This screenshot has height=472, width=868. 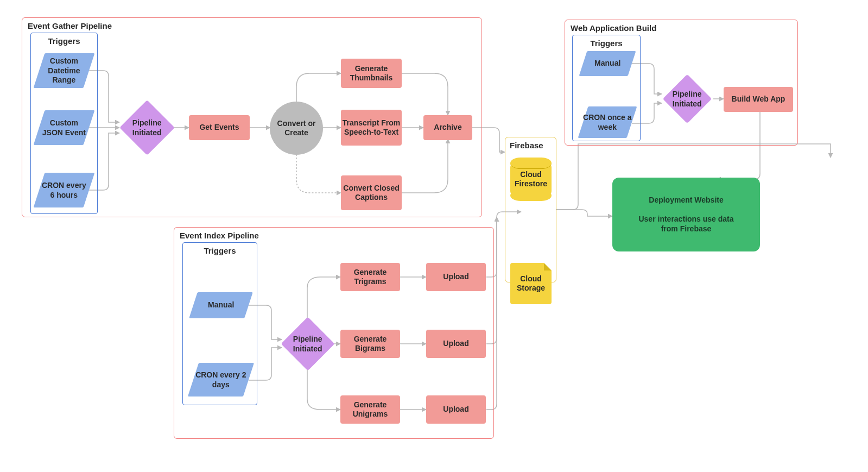 I want to click on index-upload-2: Upload, so click(x=456, y=344).